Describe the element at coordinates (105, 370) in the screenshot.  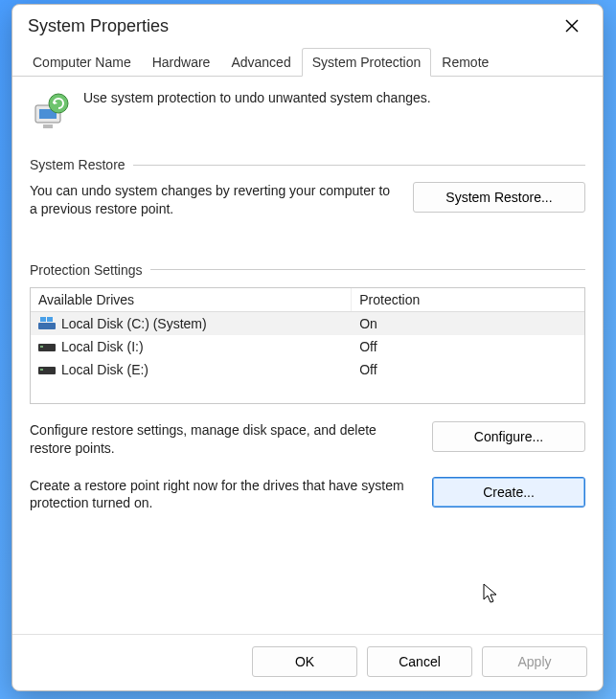
I see `drive-name: Local Disk (E:)` at that location.